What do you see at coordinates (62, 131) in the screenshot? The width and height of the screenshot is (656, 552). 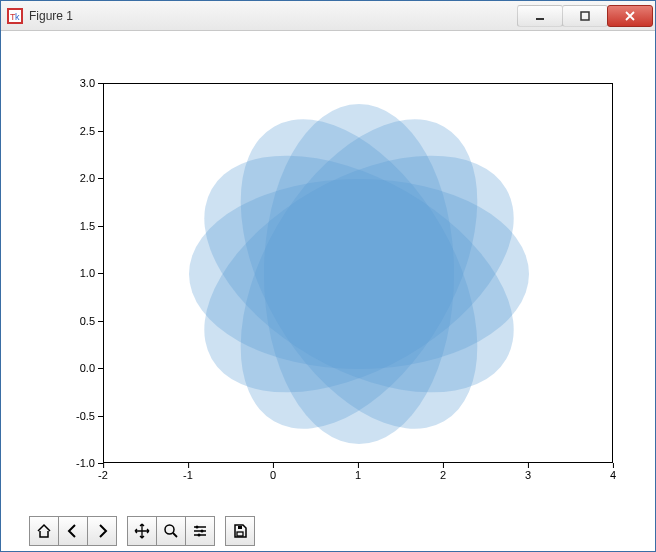 I see `ytick-label: 2.5` at bounding box center [62, 131].